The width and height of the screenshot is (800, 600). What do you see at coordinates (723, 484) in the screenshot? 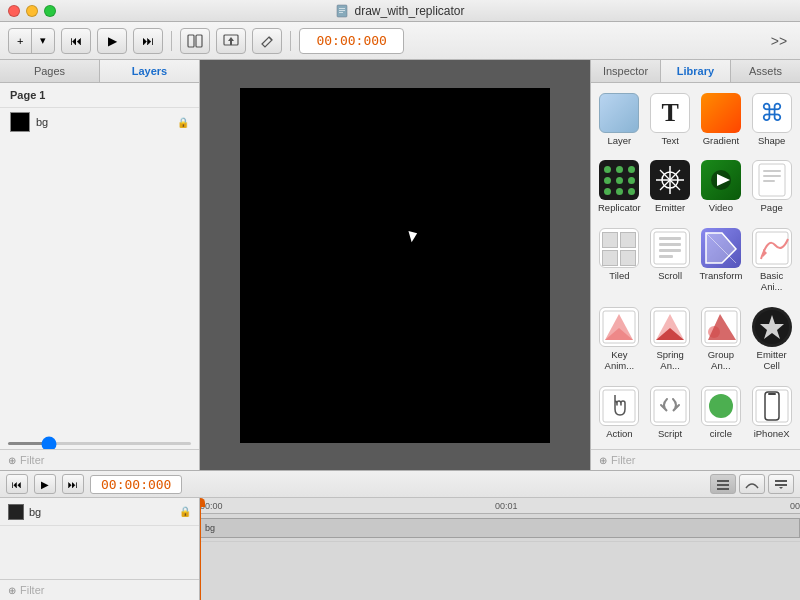
I see `tl-view-timeline-btn` at bounding box center [723, 484].